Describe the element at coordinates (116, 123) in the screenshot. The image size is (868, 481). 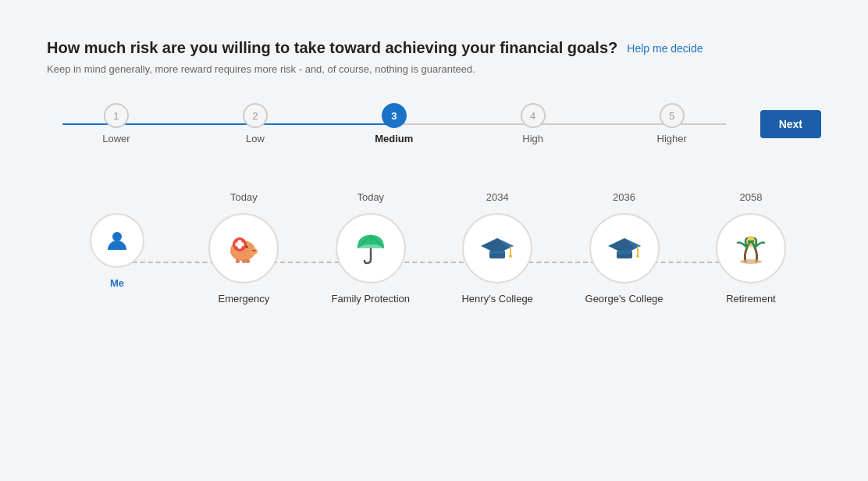
I see `risk-step-1: 1 Lower` at that location.